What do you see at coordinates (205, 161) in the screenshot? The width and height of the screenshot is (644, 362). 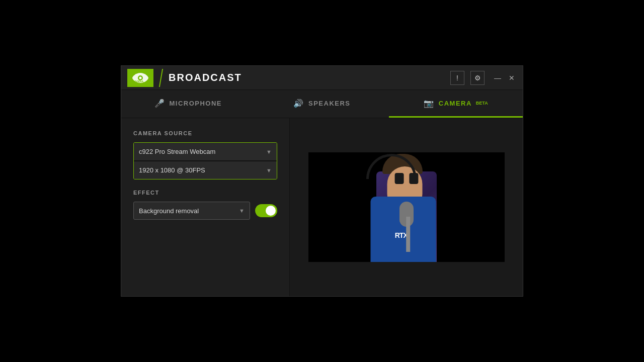 I see `camera-source-group: c922 Pro Stream Webcam ▼ 1920 x 1080 @ 3…` at bounding box center [205, 161].